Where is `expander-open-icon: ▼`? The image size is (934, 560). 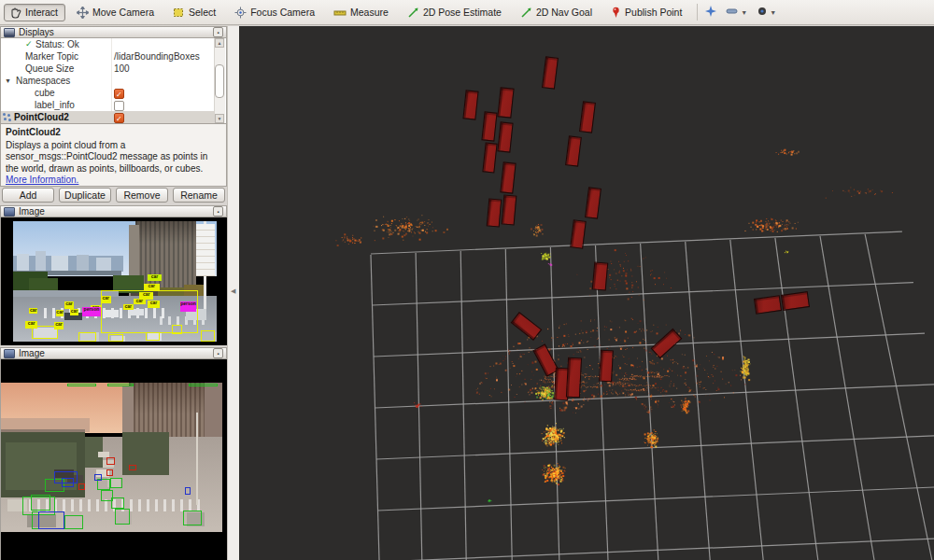 expander-open-icon: ▼ is located at coordinates (7, 80).